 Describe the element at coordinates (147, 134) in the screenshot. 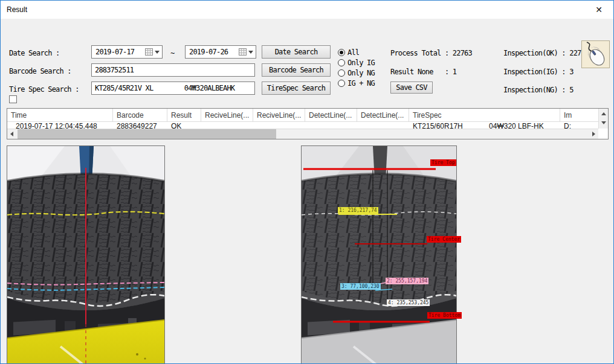

I see `scrollbar-thumb` at that location.